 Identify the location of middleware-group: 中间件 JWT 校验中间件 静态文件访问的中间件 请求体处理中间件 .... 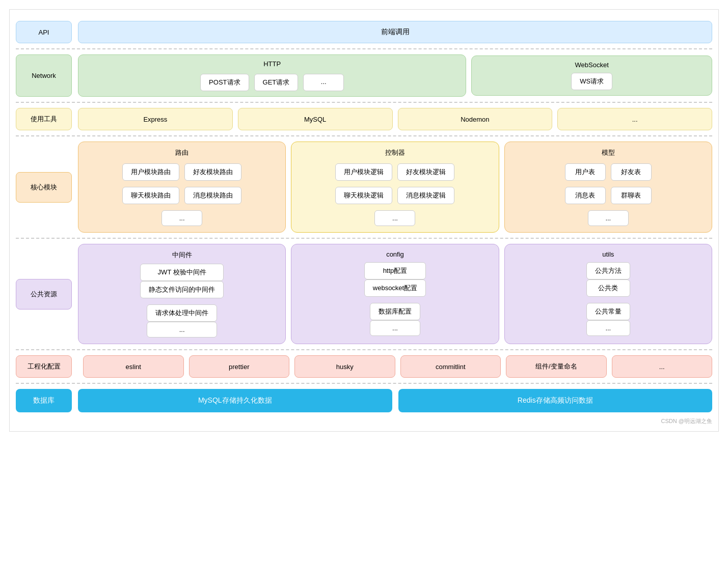
(182, 294).